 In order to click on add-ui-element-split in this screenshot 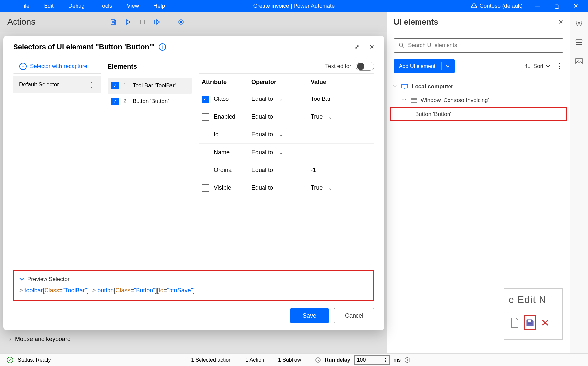, I will do `click(445, 66)`.